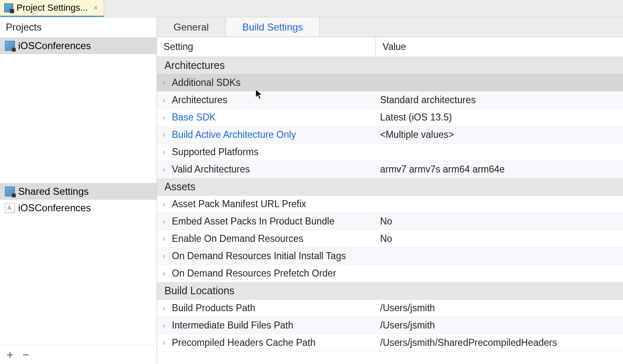 This screenshot has width=623, height=364. What do you see at coordinates (266, 308) in the screenshot?
I see `setting-cell: ›Build Products Path` at bounding box center [266, 308].